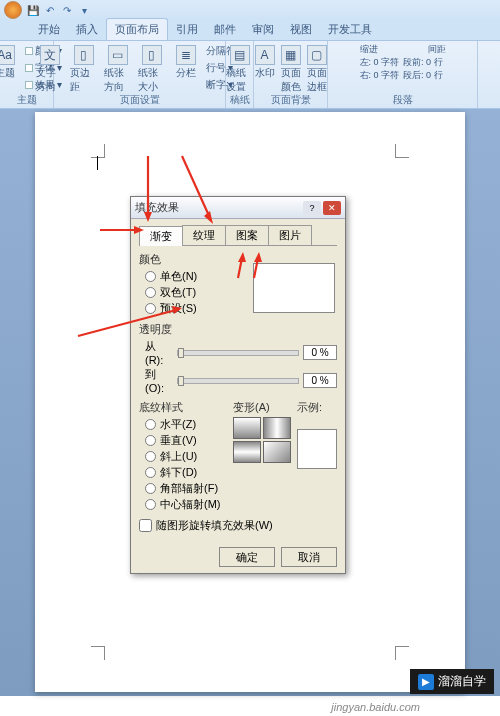  What do you see at coordinates (8, 73) in the screenshot?
I see `themes-label: 主题` at bounding box center [8, 73].